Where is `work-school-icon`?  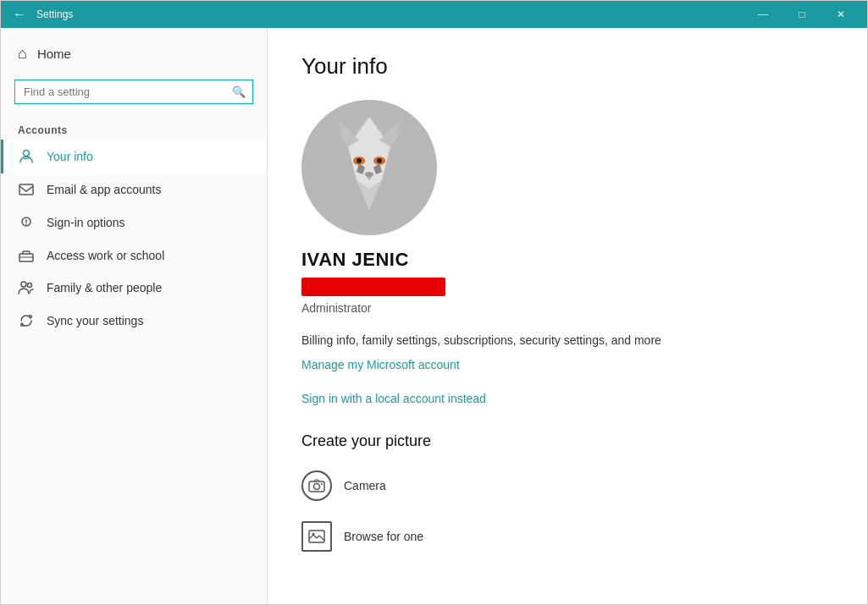
work-school-icon is located at coordinates (26, 256).